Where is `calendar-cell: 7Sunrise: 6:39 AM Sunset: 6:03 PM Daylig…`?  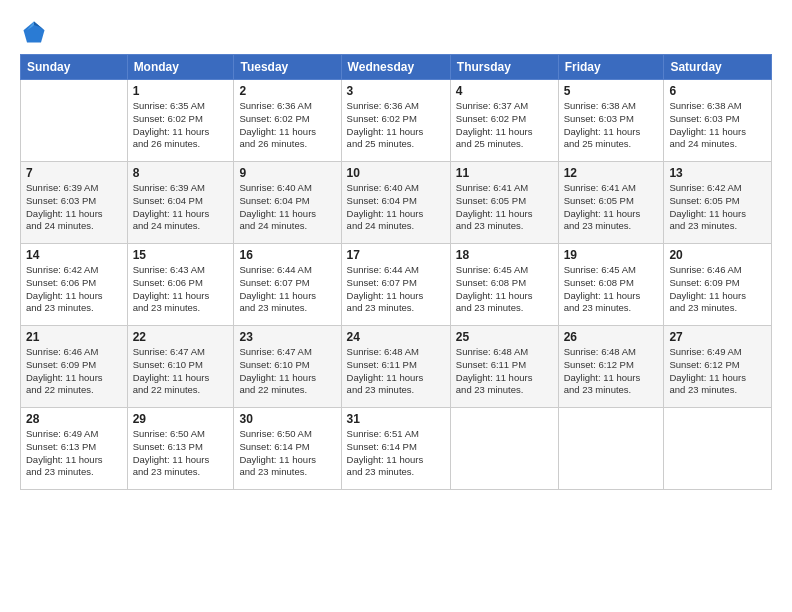
calendar-cell: 7Sunrise: 6:39 AM Sunset: 6:03 PM Daylig… is located at coordinates (74, 203).